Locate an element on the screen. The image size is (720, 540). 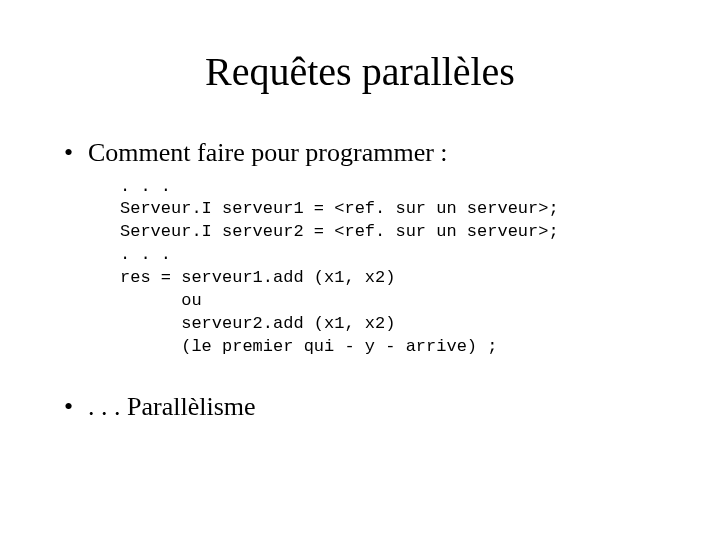
spacer is located at coordinates (360, 382).